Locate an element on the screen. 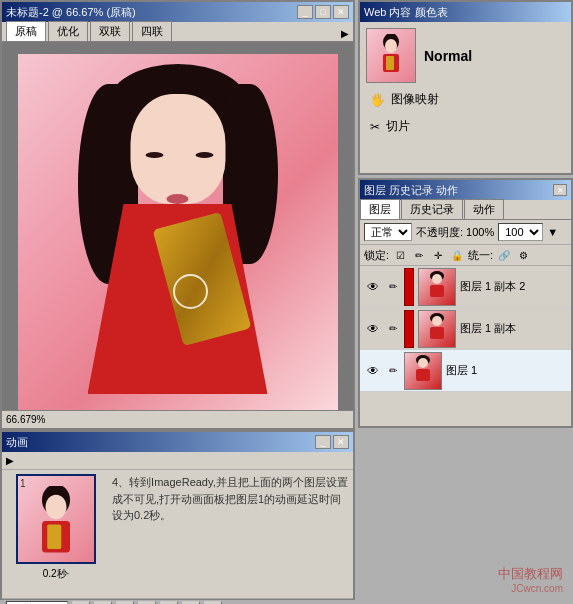  blend-mode-select: 正常 is located at coordinates (388, 232).